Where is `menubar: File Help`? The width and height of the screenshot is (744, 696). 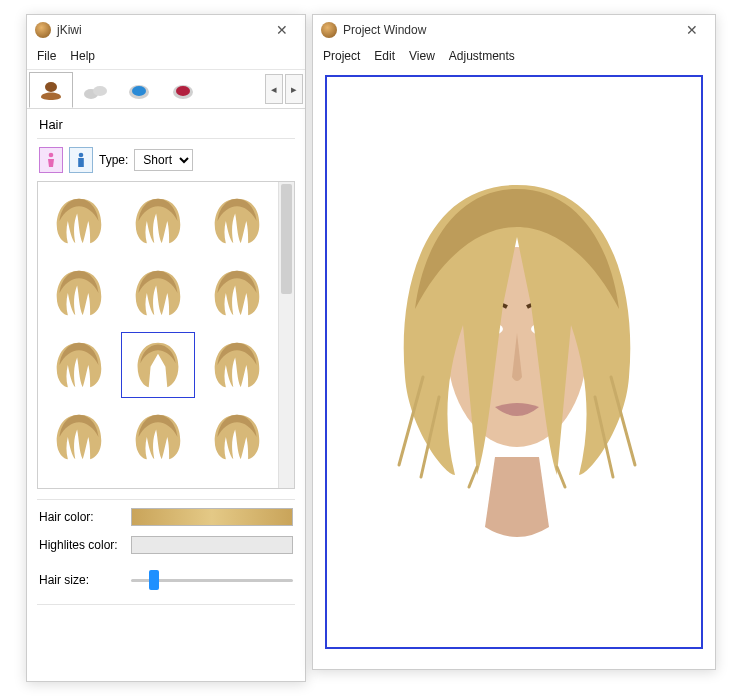 menubar: File Help is located at coordinates (166, 57).